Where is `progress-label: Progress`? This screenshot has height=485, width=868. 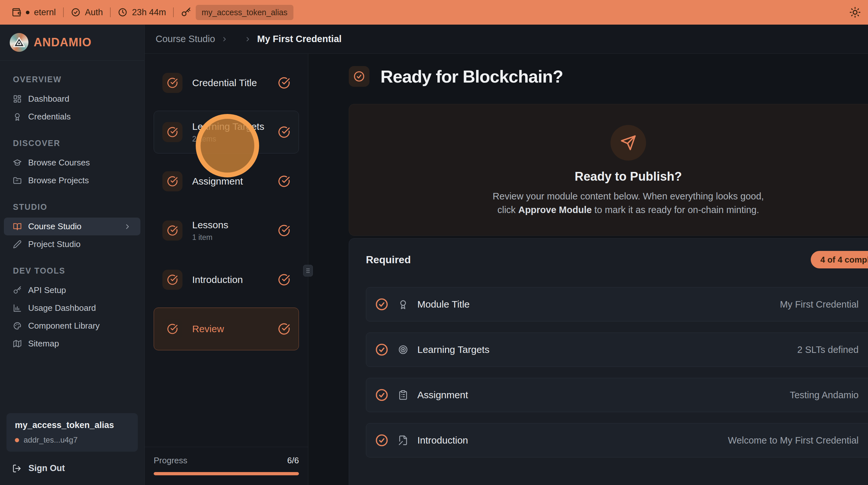 progress-label: Progress is located at coordinates (170, 461).